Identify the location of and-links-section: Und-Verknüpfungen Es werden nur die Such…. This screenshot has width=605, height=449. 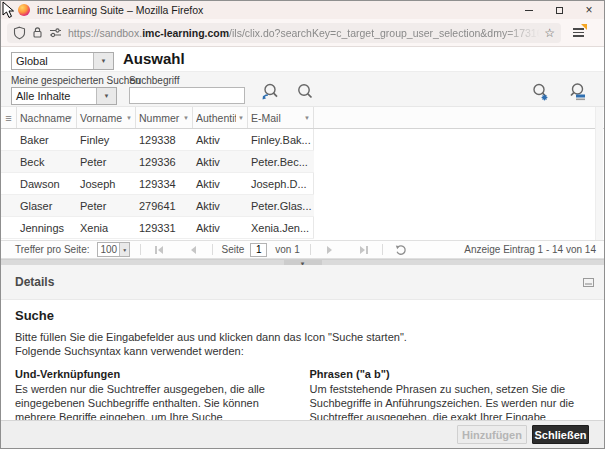
(156, 394).